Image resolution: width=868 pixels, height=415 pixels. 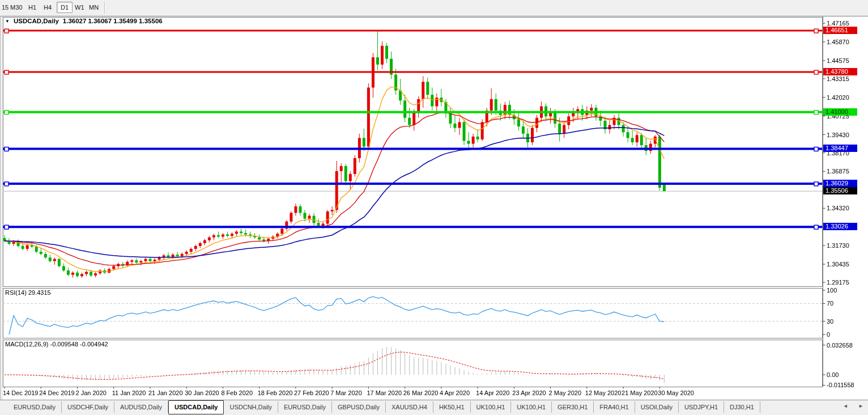 What do you see at coordinates (65, 7) in the screenshot?
I see `timeframe-button-D1: D1` at bounding box center [65, 7].